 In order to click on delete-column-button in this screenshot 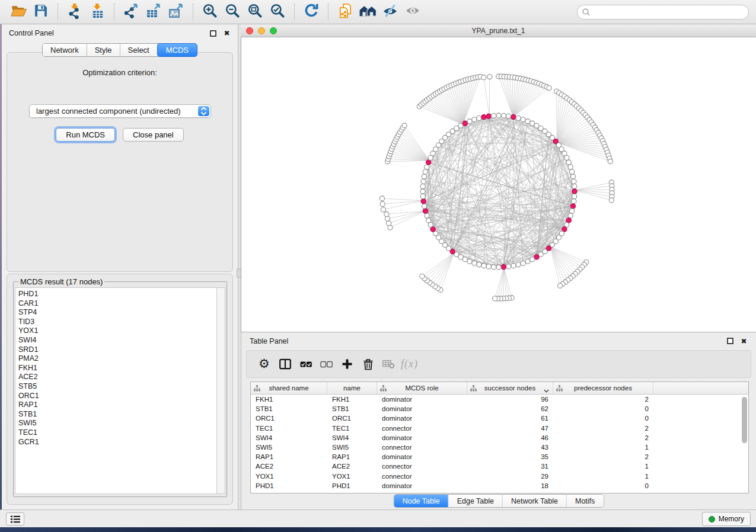, I will do `click(368, 364)`.